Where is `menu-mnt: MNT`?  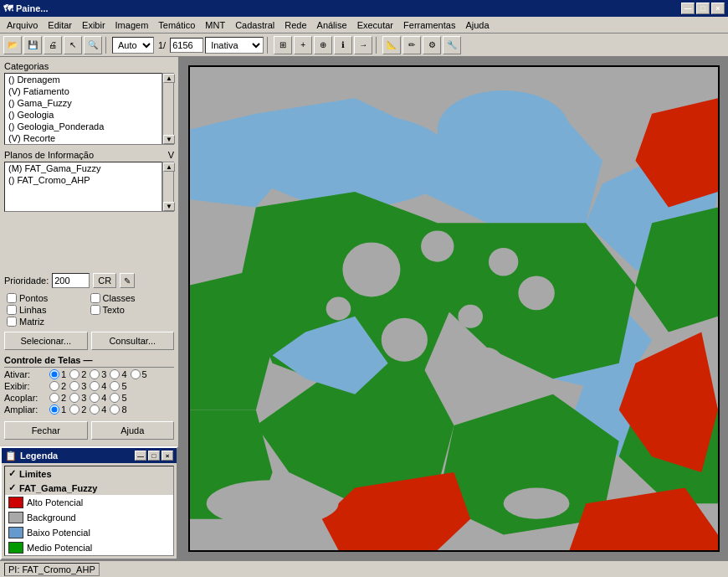
menu-mnt: MNT is located at coordinates (215, 25).